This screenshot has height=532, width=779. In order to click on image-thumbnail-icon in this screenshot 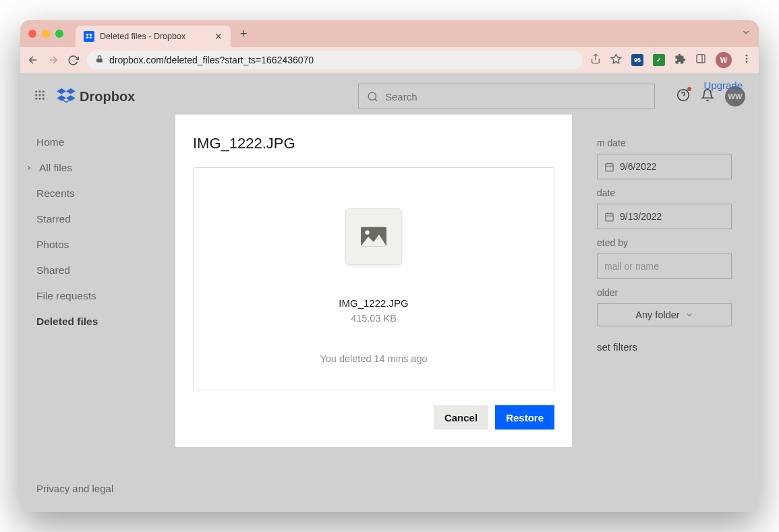, I will do `click(374, 237)`.